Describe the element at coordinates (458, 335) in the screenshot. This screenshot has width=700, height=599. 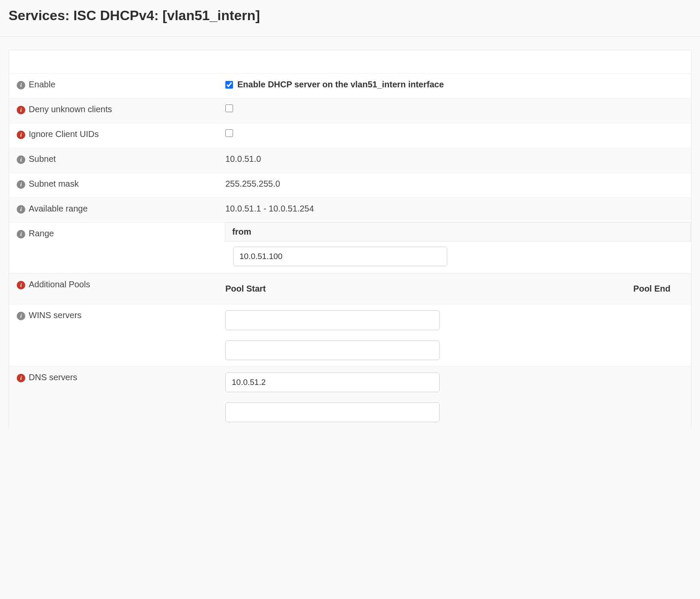
I see `value-cell-wins` at that location.